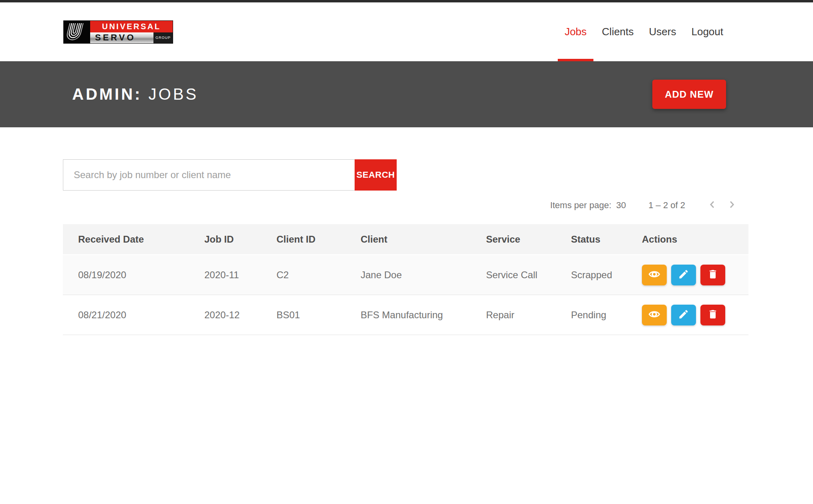 Image resolution: width=813 pixels, height=504 pixels. I want to click on search-input, so click(209, 175).